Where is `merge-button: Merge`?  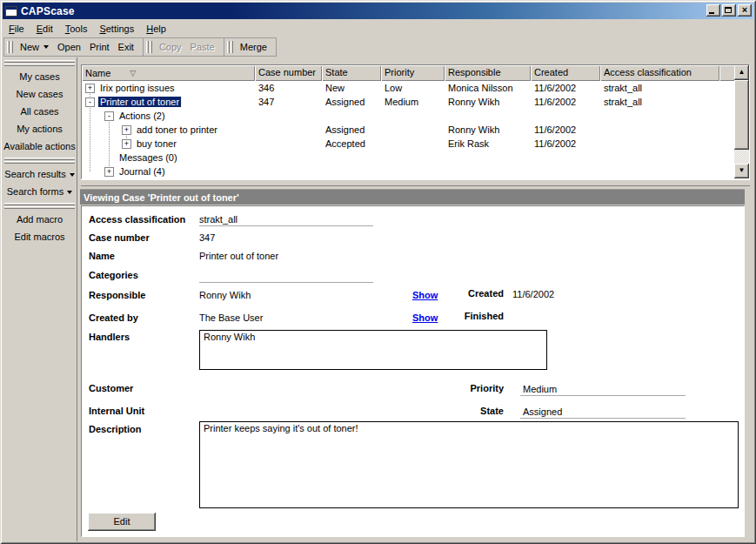
merge-button: Merge is located at coordinates (254, 47).